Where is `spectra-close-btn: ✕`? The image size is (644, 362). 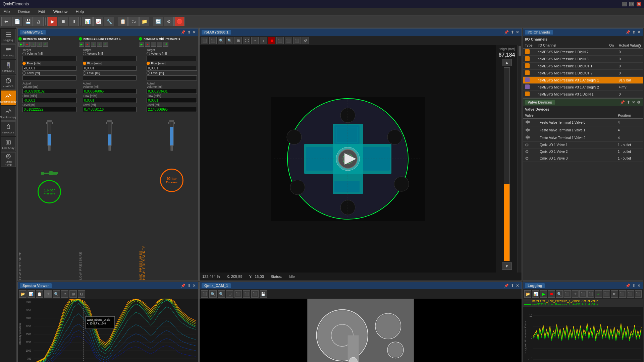 spectra-close-btn: ✕ is located at coordinates (194, 286).